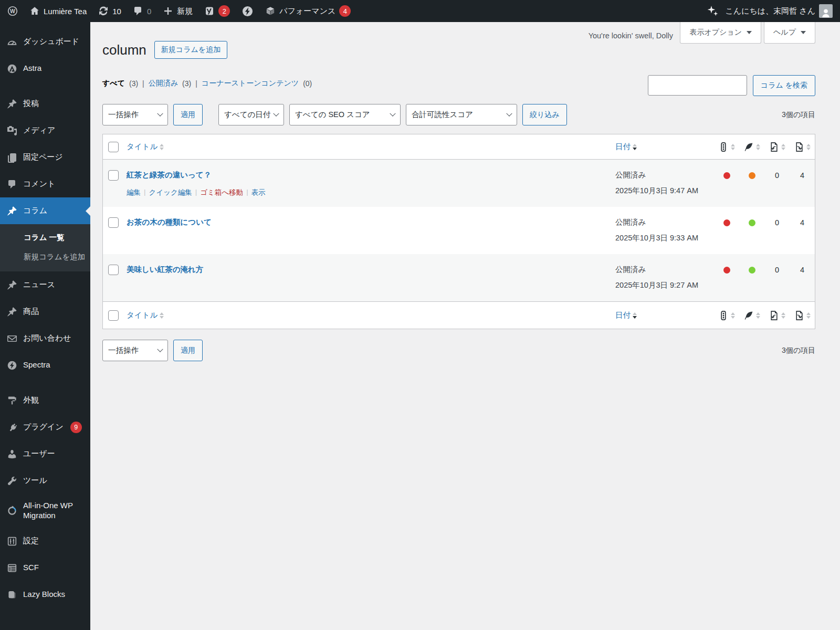  Describe the element at coordinates (784, 86) in the screenshot. I see `search-columns-button: コラム を検索` at that location.